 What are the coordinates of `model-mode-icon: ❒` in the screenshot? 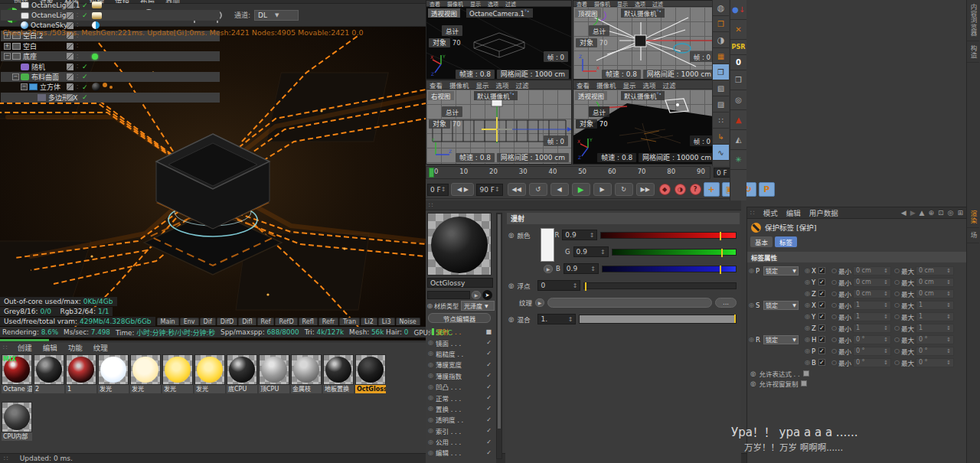 It's located at (721, 72).